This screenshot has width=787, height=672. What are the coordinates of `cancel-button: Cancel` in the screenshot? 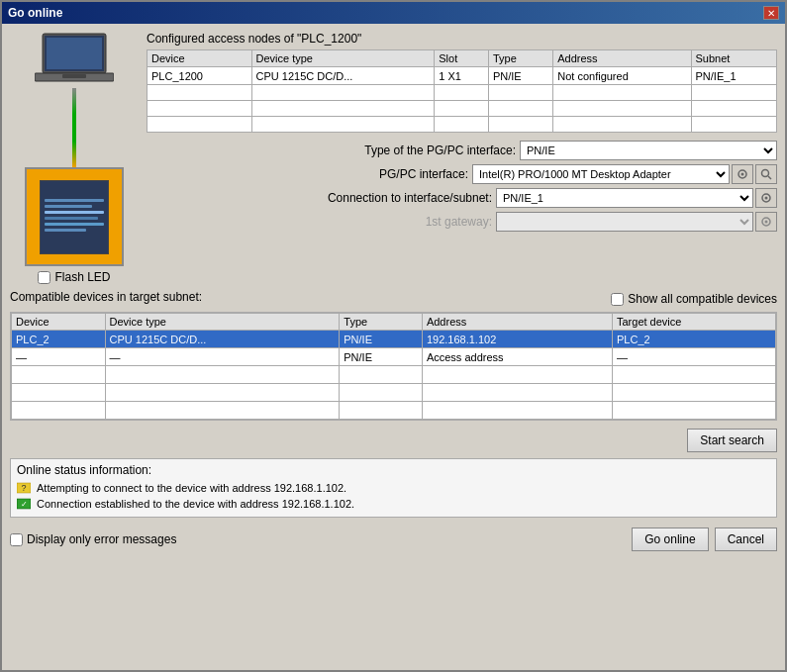 It's located at (746, 539).